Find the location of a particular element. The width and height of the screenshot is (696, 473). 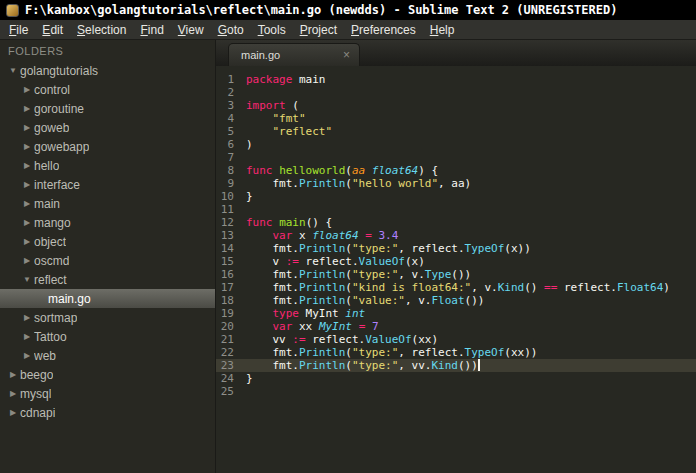

menu-goto: Goto is located at coordinates (231, 30).